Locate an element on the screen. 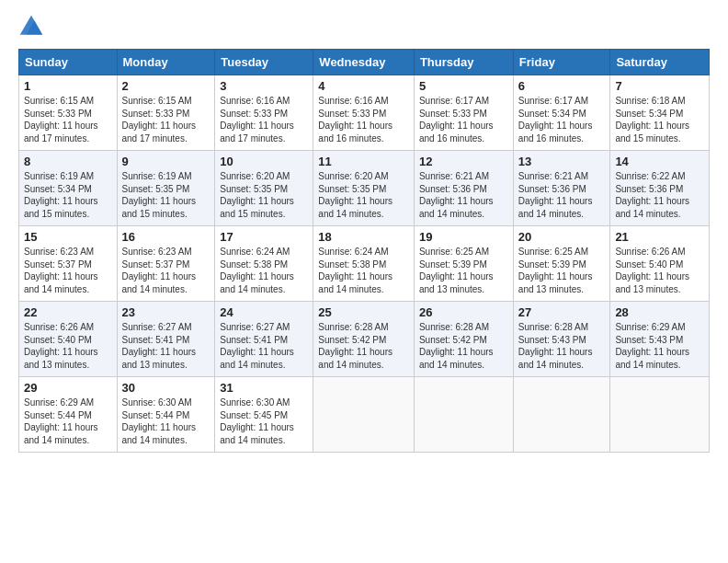  calendar-cell: 17 Sunrise: 6:24 AM Sunset: 5:38 PM Dayl… is located at coordinates (265, 264).